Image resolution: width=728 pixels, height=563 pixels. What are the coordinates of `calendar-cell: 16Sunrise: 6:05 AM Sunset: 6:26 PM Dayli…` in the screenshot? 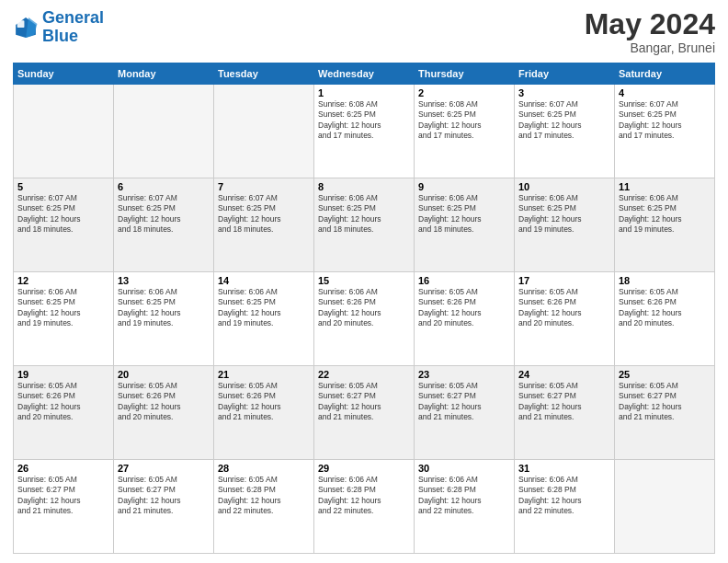 It's located at (465, 319).